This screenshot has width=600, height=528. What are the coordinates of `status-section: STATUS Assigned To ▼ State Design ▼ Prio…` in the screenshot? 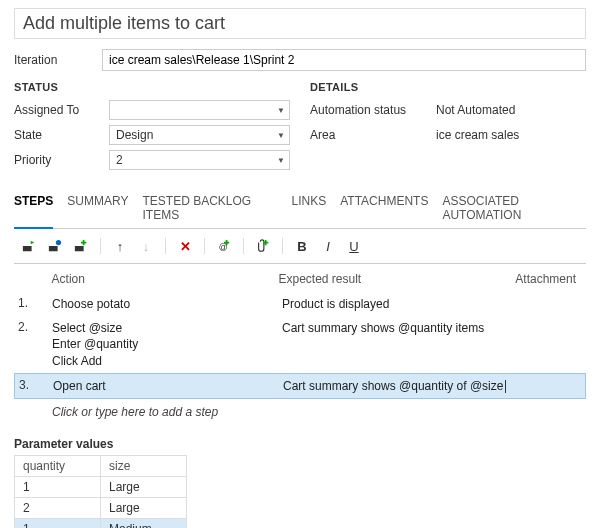 It's located at (152, 128).